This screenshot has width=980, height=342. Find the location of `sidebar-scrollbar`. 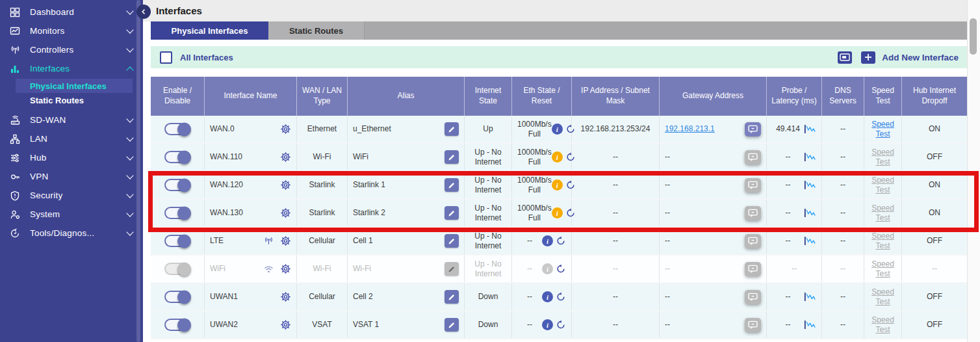

sidebar-scrollbar is located at coordinates (138, 171).